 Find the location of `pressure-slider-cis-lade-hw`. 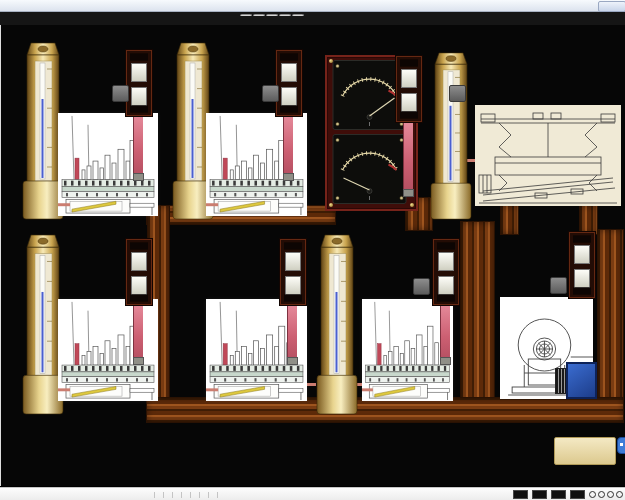

pressure-slider-cis-lade-hw is located at coordinates (293, 272).